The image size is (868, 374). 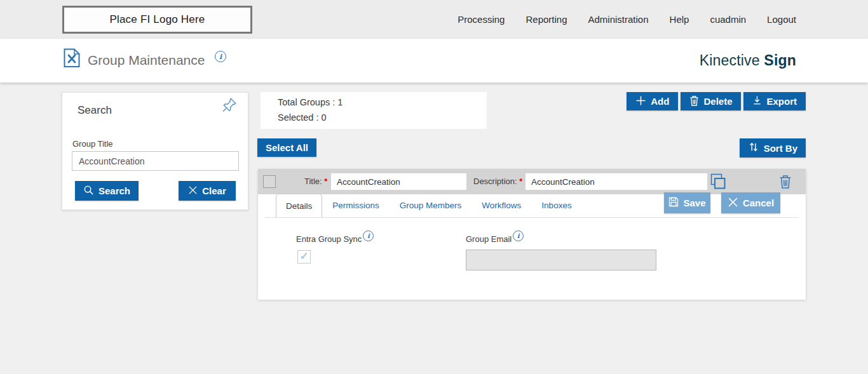 What do you see at coordinates (561, 260) in the screenshot?
I see `group-email-input` at bounding box center [561, 260].